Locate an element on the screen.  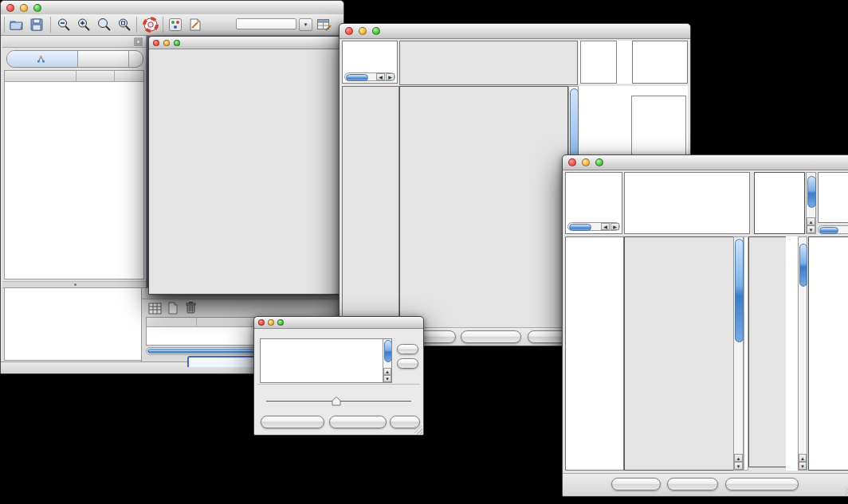
save-data-button is located at coordinates (693, 484).